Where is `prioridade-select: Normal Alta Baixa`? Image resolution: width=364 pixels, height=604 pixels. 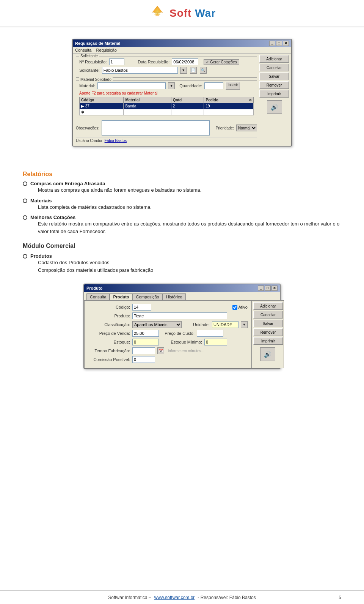
prioridade-select: Normal Alta Baixa is located at coordinates (246, 128).